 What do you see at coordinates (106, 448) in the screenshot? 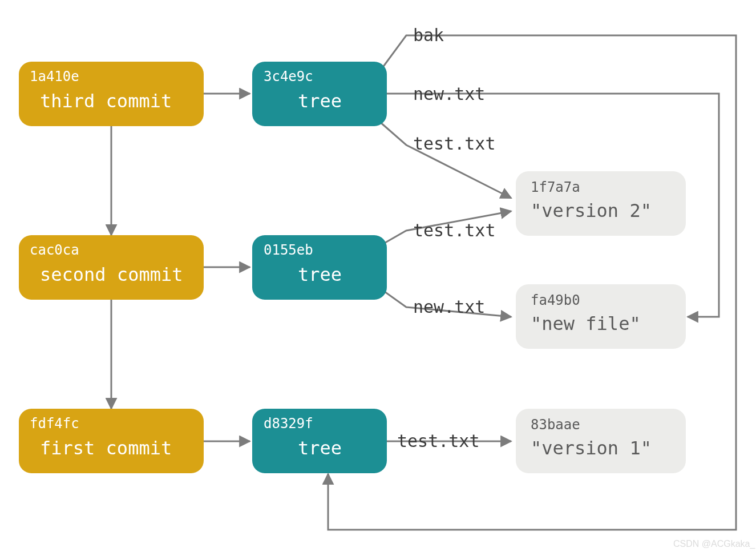
I see `commit-label: first commit` at bounding box center [106, 448].